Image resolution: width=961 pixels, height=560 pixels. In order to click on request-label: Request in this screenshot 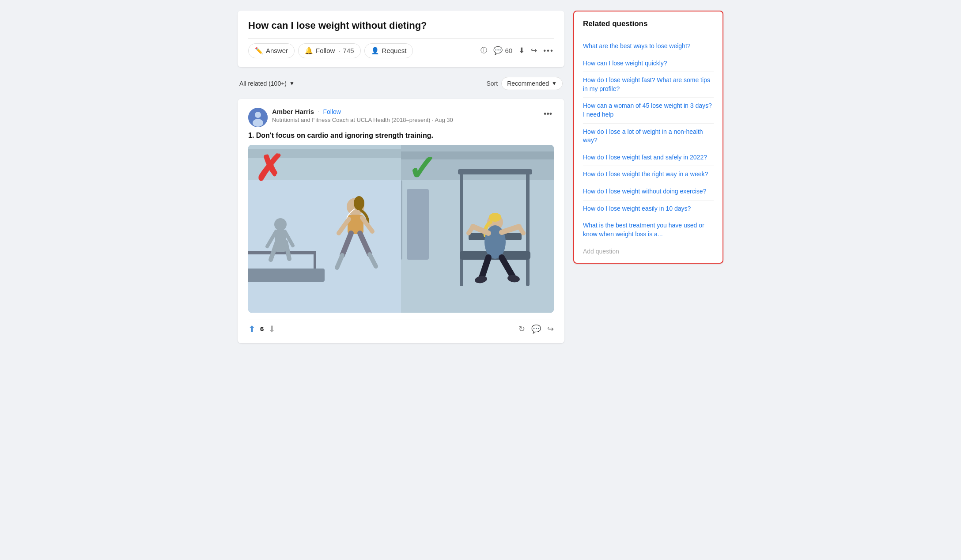, I will do `click(394, 50)`.